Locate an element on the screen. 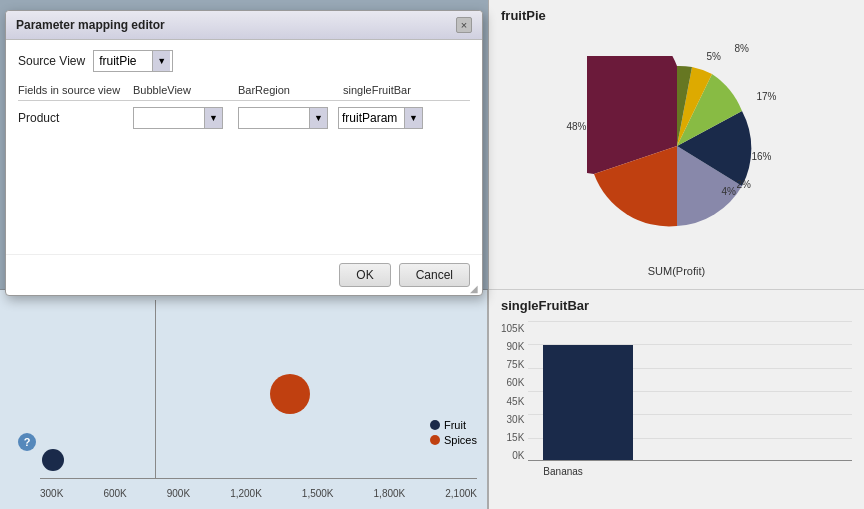  modal-title-text: Parameter mapping editor is located at coordinates (90, 25).